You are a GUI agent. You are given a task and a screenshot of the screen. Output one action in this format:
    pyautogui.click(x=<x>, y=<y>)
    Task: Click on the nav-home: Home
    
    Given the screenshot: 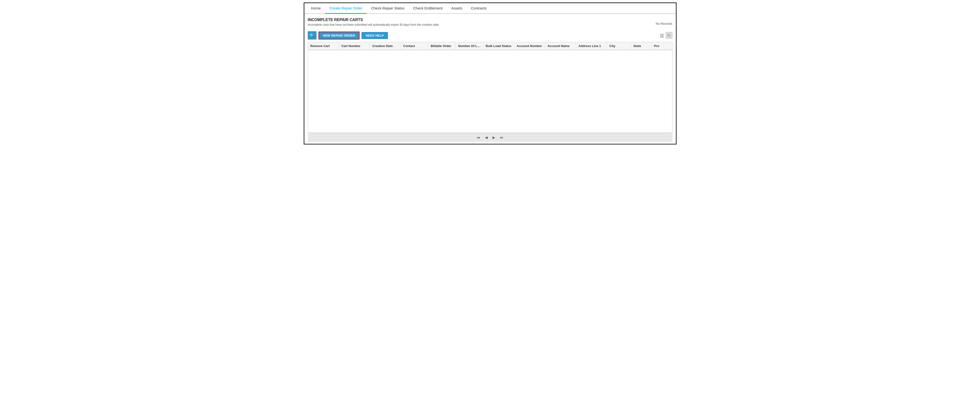 What is the action you would take?
    pyautogui.click(x=316, y=8)
    